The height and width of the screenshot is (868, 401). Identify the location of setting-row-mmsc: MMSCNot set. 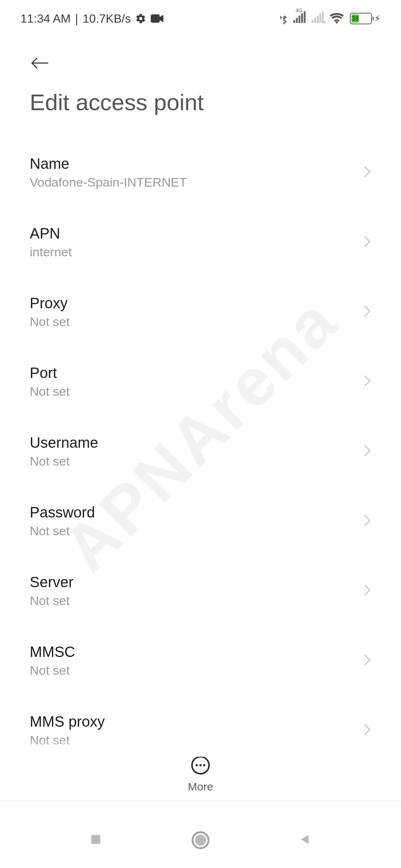
(200, 661).